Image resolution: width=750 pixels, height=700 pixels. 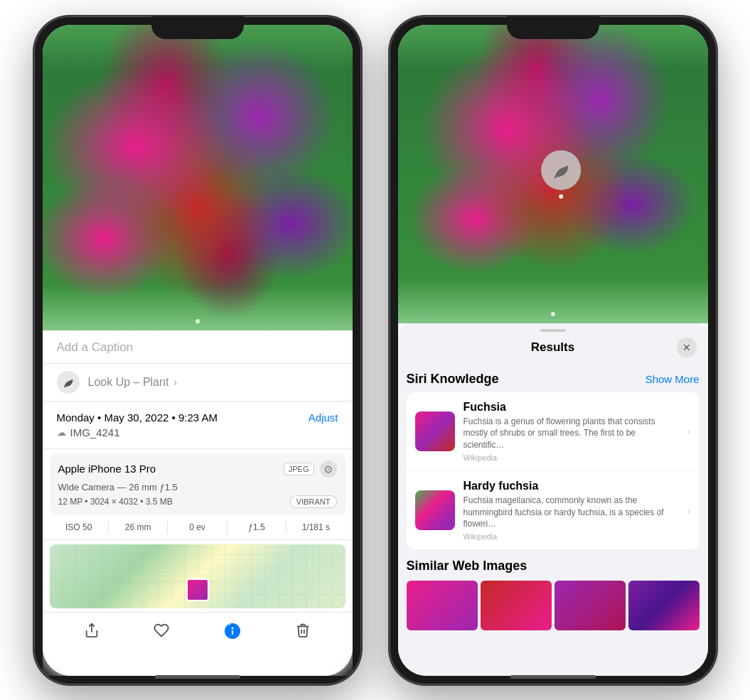 What do you see at coordinates (572, 512) in the screenshot?
I see `hardy-description: Fuchsia magellanica, commonly known as t…` at bounding box center [572, 512].